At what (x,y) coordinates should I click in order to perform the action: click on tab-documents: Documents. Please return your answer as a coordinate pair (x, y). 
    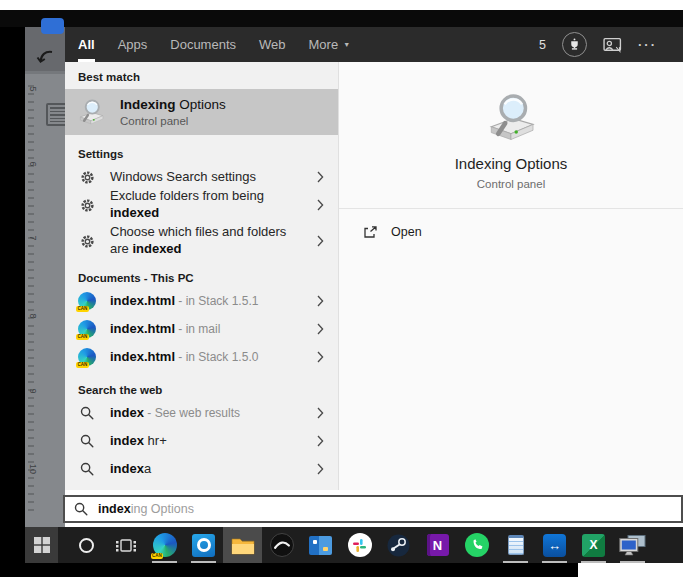
    Looking at the image, I should click on (203, 44).